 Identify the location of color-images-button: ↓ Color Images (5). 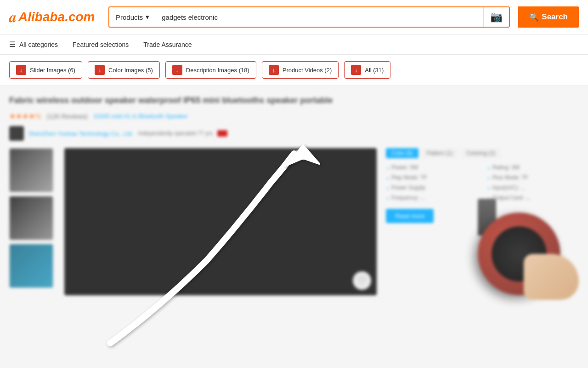
(124, 70).